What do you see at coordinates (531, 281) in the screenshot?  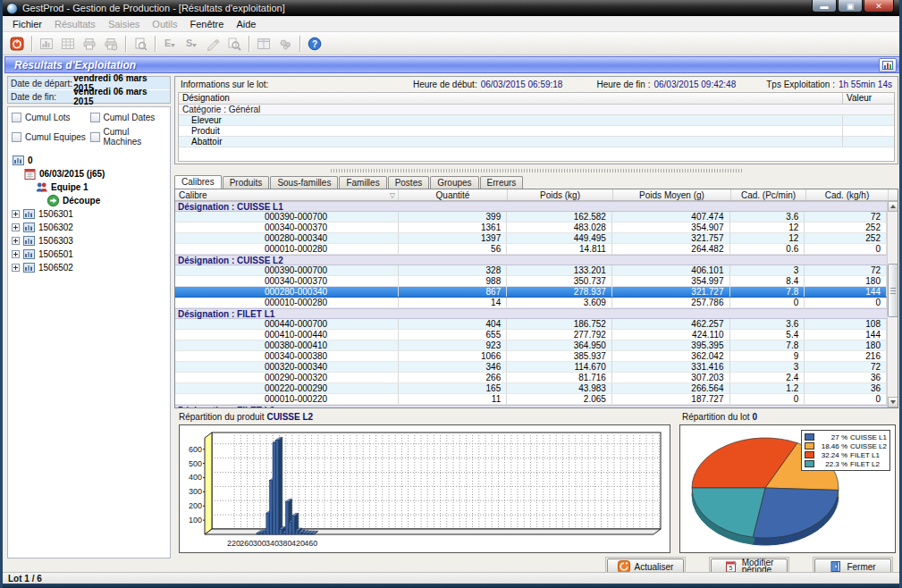 I see `table-row: 000340-000370988350.737354.9978.4180` at bounding box center [531, 281].